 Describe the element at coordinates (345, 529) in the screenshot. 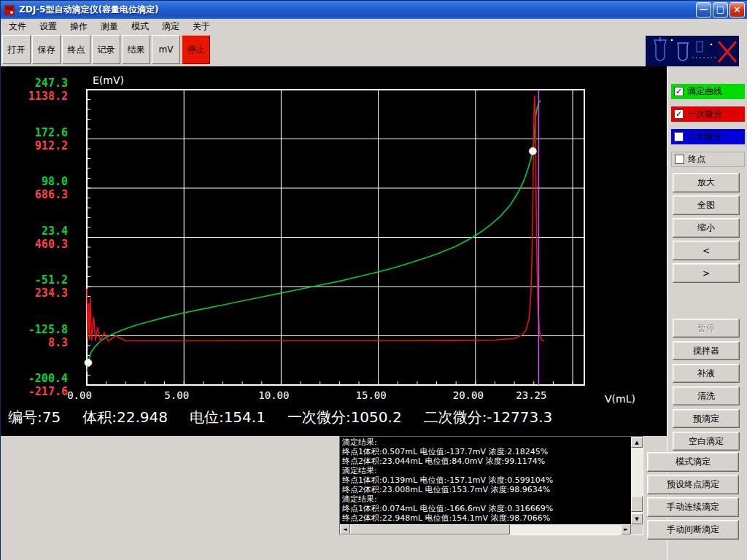

I see `scroll-left-icon: ◄` at that location.